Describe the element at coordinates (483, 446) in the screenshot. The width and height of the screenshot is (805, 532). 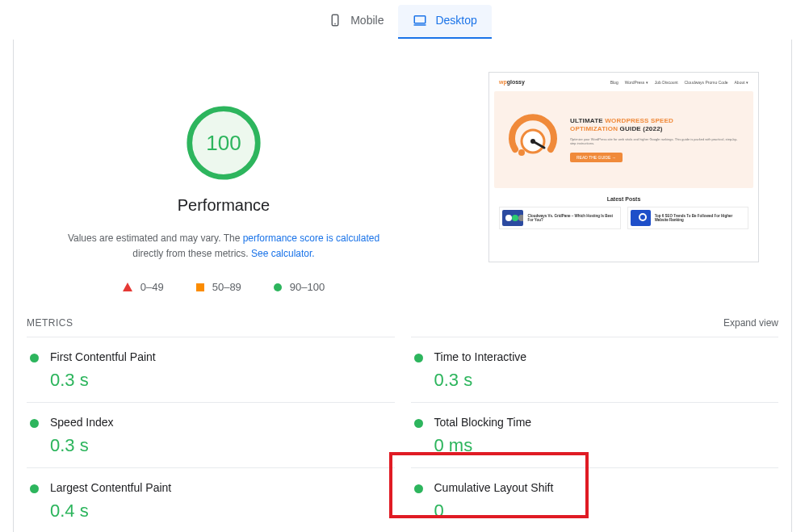
I see `metric-value: 0 ms` at that location.